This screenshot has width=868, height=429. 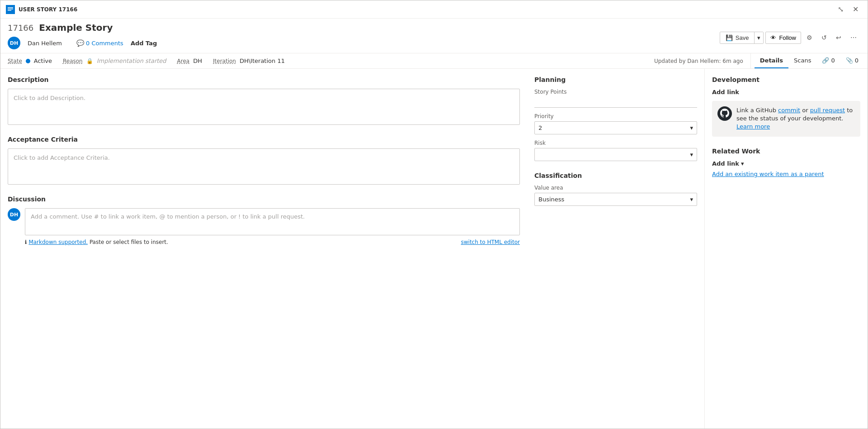 I want to click on tab-scans: Scans, so click(x=802, y=61).